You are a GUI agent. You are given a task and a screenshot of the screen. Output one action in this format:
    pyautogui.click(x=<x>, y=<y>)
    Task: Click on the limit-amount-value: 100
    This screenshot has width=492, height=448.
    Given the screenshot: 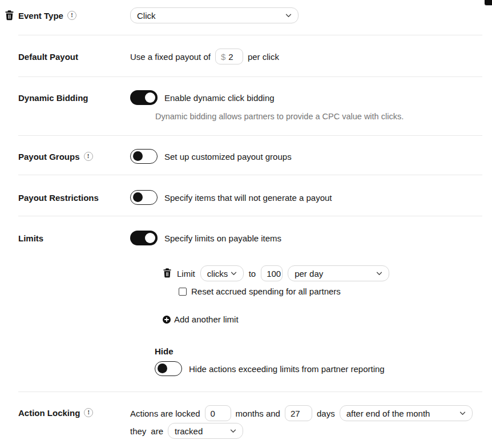 What is the action you would take?
    pyautogui.click(x=274, y=274)
    